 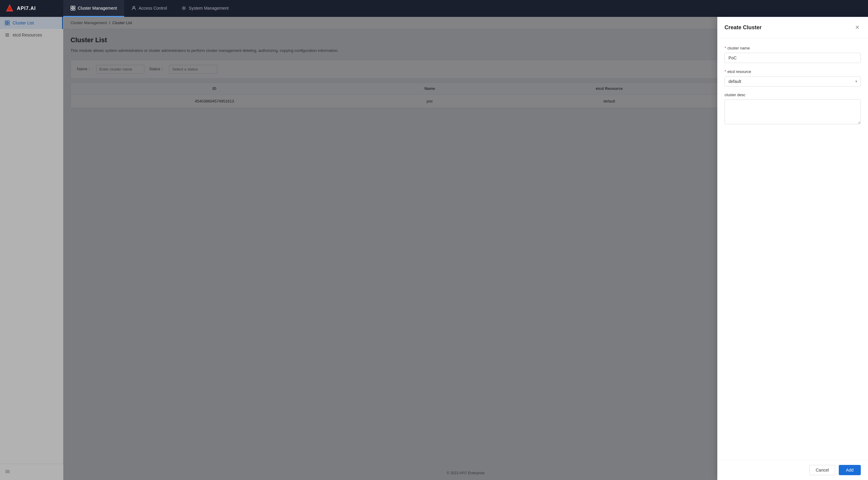 I want to click on modal-header: Create Cluster ✕, so click(x=793, y=28).